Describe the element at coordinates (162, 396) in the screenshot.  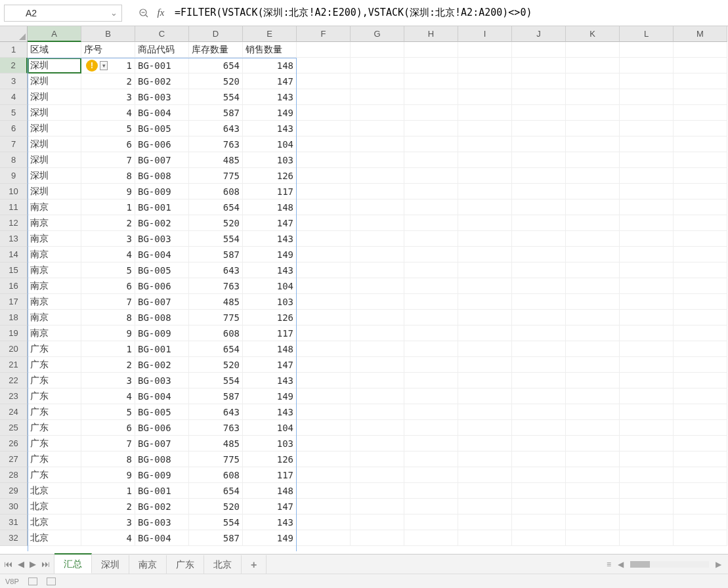
I see `cell: BG-004` at that location.